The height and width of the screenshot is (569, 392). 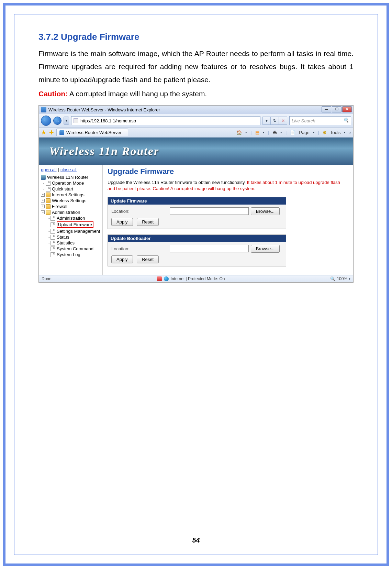 What do you see at coordinates (196, 278) in the screenshot?
I see `browser-status-bar: Done Internet | Protected Mode: On 🔍 100…` at bounding box center [196, 278].